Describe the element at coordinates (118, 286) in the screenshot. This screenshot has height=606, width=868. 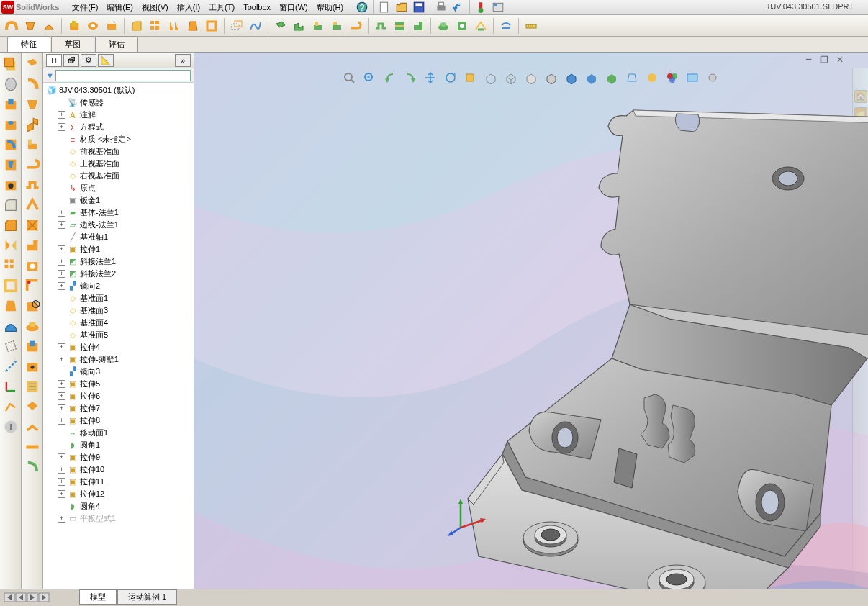
I see `tree-item: +▞镜向2` at that location.